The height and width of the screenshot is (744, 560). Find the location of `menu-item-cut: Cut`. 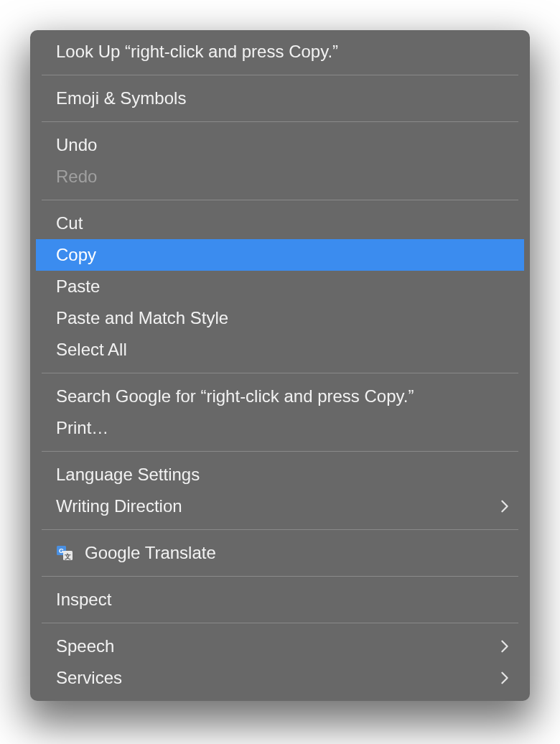

menu-item-cut: Cut is located at coordinates (280, 223).